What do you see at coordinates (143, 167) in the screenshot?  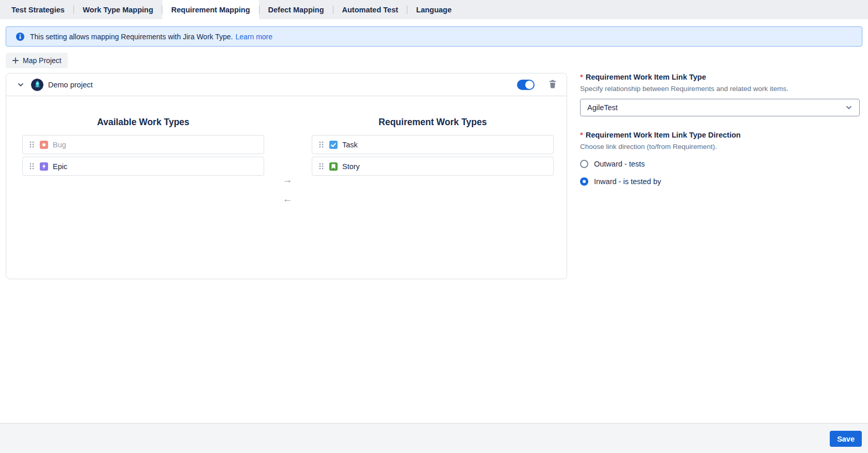 I see `work-type-item-epic: Epic` at bounding box center [143, 167].